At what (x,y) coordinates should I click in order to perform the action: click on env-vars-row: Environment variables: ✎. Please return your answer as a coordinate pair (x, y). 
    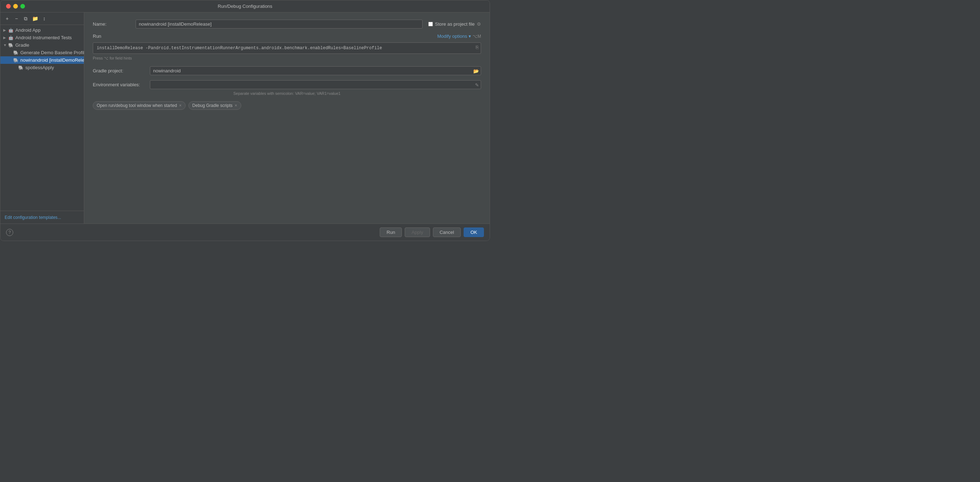
    Looking at the image, I should click on (287, 84).